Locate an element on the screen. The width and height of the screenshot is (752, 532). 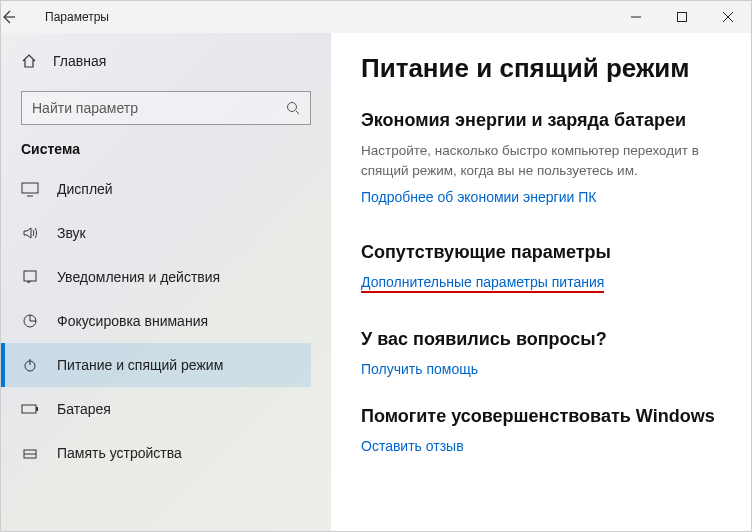
battery-icon is located at coordinates (30, 409).